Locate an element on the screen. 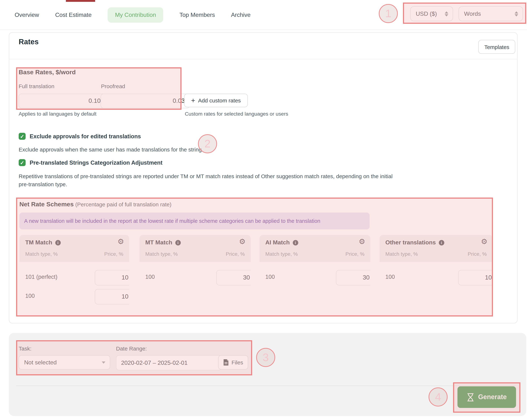 The image size is (527, 420). task-select-value: Not selected is located at coordinates (41, 363).